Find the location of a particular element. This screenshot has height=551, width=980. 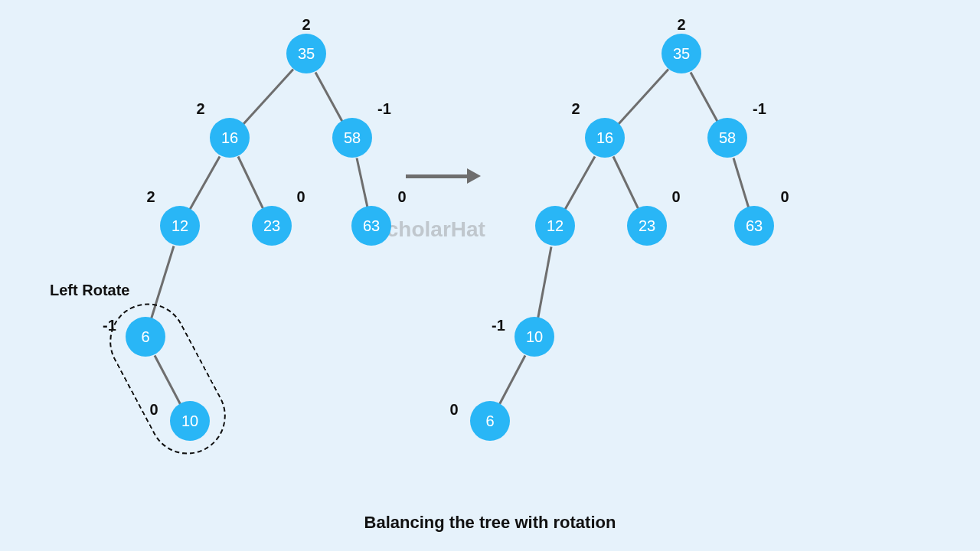

left-bf-23: 0 is located at coordinates (300, 197).